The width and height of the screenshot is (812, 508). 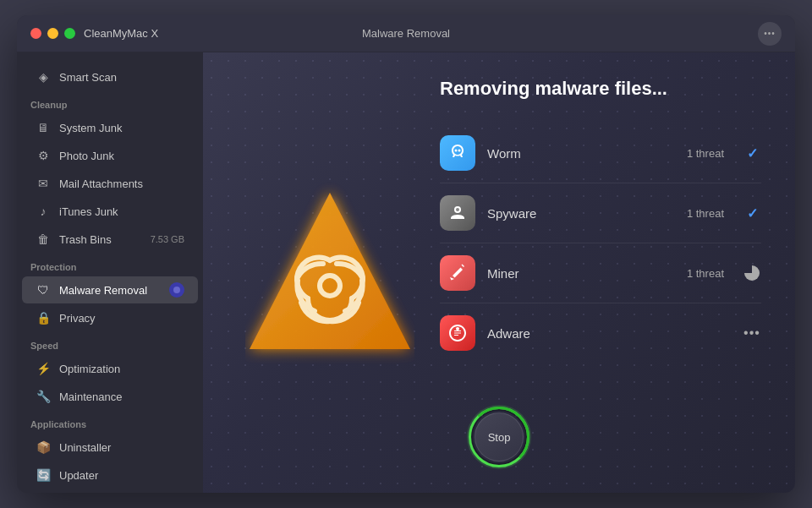 What do you see at coordinates (110, 239) in the screenshot?
I see `sidebar-item-trash-bins: 🗑 Trash Bins 7.53 GB` at bounding box center [110, 239].